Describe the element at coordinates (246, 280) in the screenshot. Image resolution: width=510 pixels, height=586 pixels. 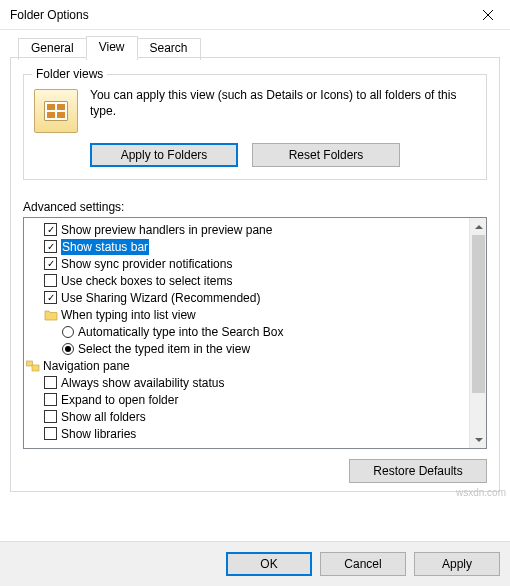
I see `opt-check-boxes: Use check boxes to select items` at that location.